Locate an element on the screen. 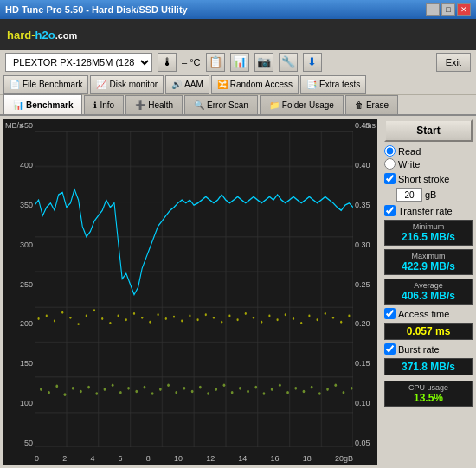 Image resolution: width=476 pixels, height=468 pixels. read-radio is located at coordinates (389, 151).